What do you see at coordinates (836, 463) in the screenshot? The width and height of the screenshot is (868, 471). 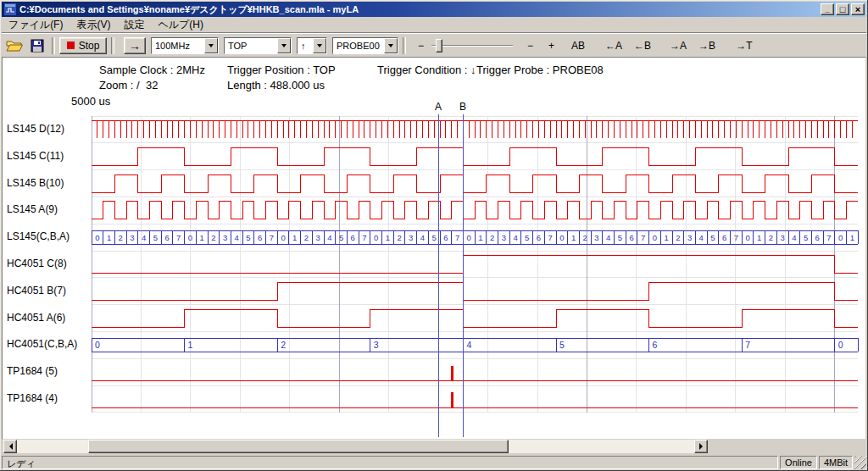 I see `status-memory: 4MBit` at bounding box center [836, 463].